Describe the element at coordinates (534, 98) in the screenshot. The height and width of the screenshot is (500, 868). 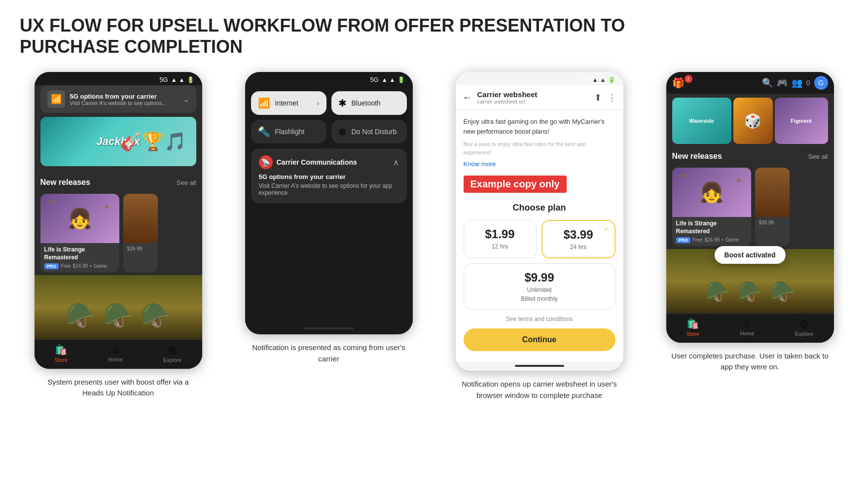
I see `websheet-title-block: Carrier websheet carrier websheet url` at that location.